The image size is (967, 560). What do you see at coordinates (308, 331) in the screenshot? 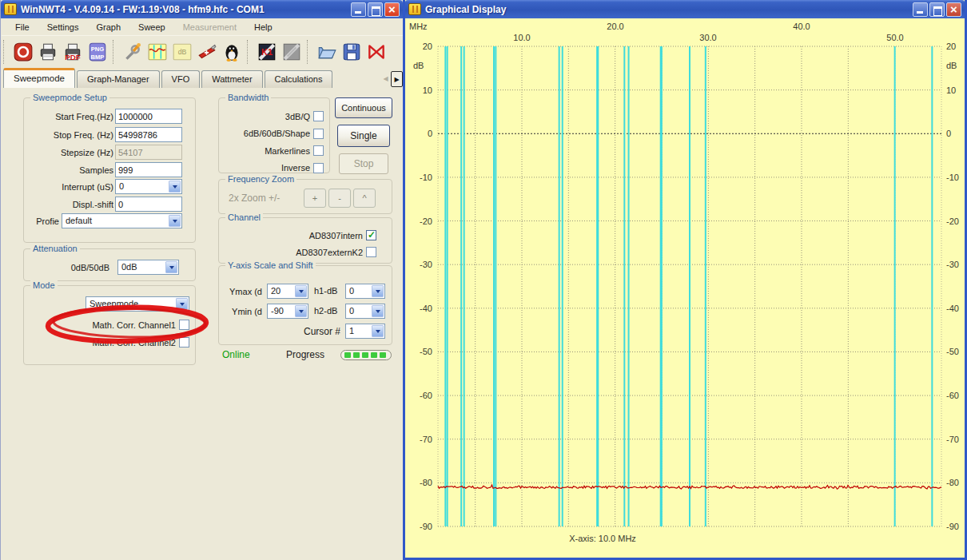
I see `cursor-label: Cursor #` at bounding box center [308, 331].